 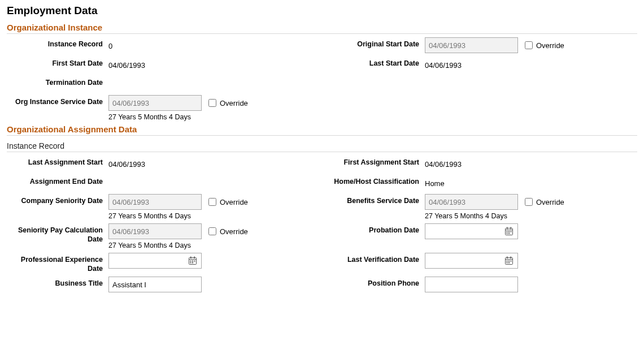 What do you see at coordinates (374, 230) in the screenshot?
I see `label-probation-date: Probation Date` at bounding box center [374, 230].